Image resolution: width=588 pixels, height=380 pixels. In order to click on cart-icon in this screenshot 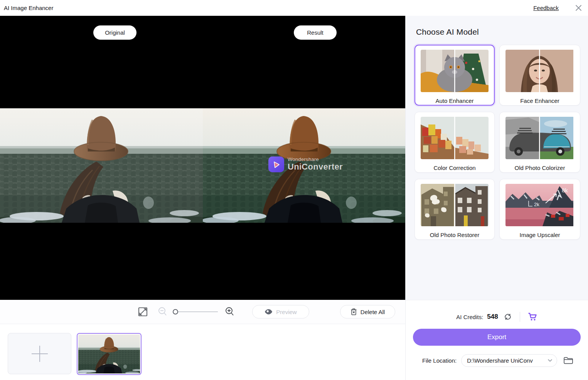, I will do `click(533, 317)`.